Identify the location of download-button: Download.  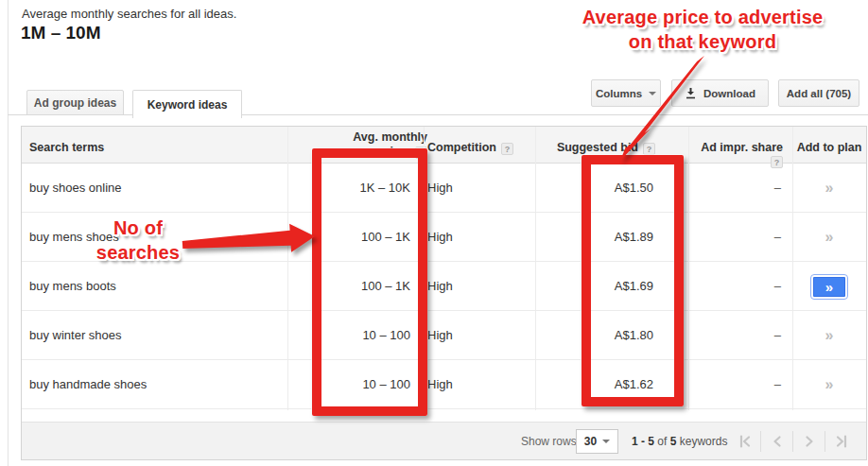
(720, 93).